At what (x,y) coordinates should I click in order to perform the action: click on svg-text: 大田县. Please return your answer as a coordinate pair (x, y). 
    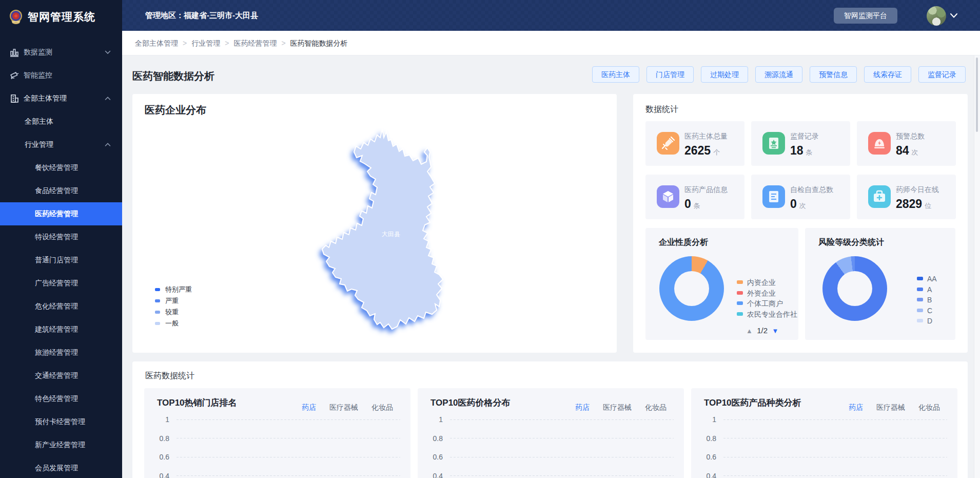
    Looking at the image, I should click on (391, 234).